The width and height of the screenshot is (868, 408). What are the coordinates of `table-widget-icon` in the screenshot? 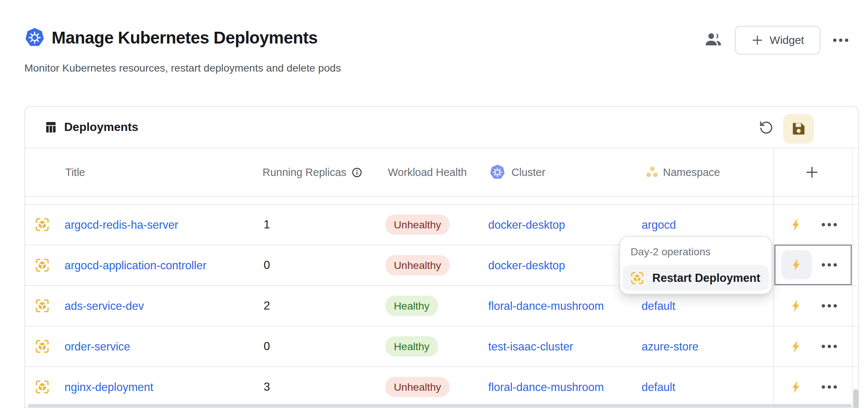 It's located at (51, 127).